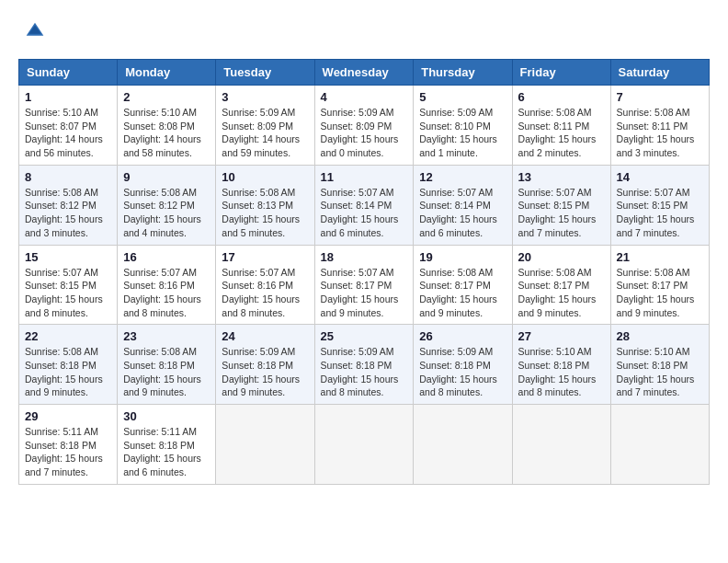  What do you see at coordinates (166, 213) in the screenshot?
I see `cell-content: Sunrise: 5:08 AM Sunset: 8:12 PM Dayligh…` at bounding box center [166, 213].